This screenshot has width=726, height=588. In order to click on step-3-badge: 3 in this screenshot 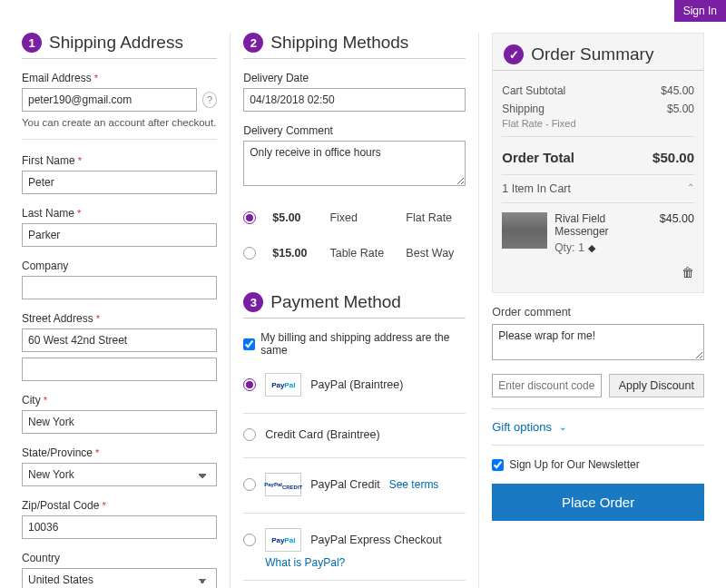, I will do `click(253, 302)`.